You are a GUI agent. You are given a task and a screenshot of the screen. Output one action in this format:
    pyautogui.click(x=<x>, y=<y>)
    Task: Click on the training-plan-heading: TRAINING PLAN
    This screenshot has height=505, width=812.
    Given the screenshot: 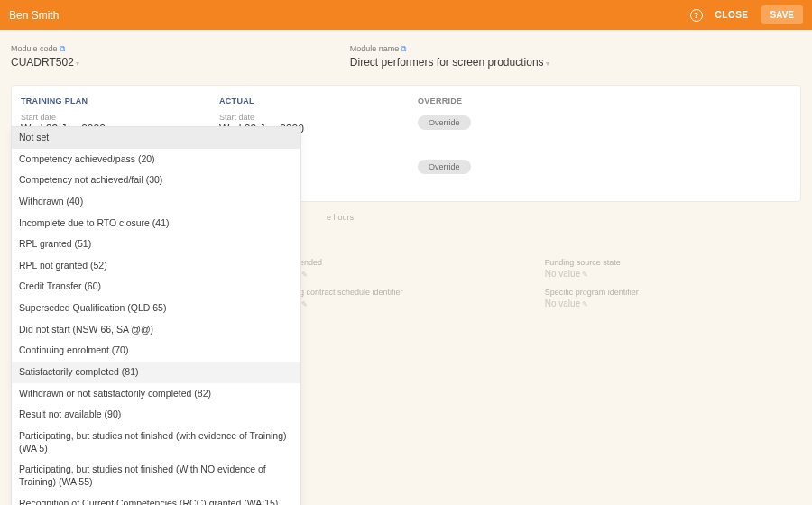 What is the action you would take?
    pyautogui.click(x=120, y=101)
    